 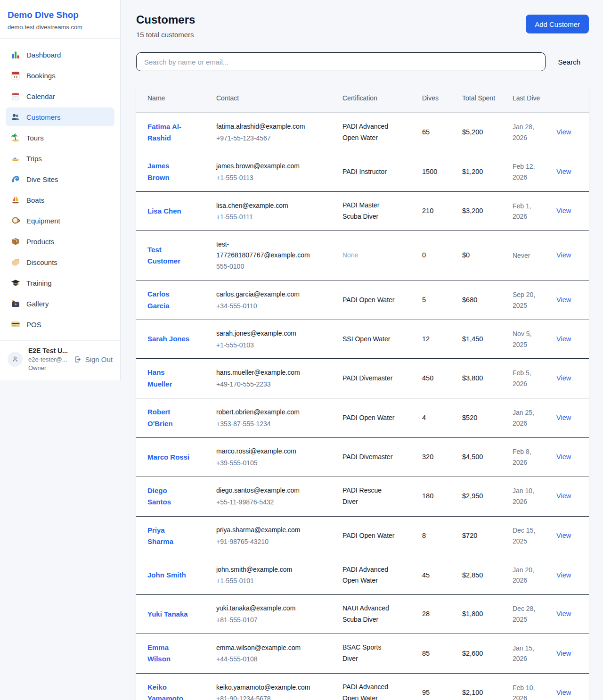 I want to click on customer-name-link: Lisa Chen, so click(x=164, y=211).